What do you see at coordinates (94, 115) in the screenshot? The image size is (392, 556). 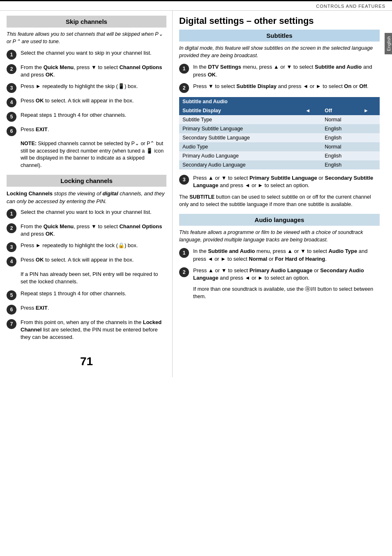 I see `skip-step-5-text: Repeat steps 1 through 4 for other chann…` at bounding box center [94, 115].